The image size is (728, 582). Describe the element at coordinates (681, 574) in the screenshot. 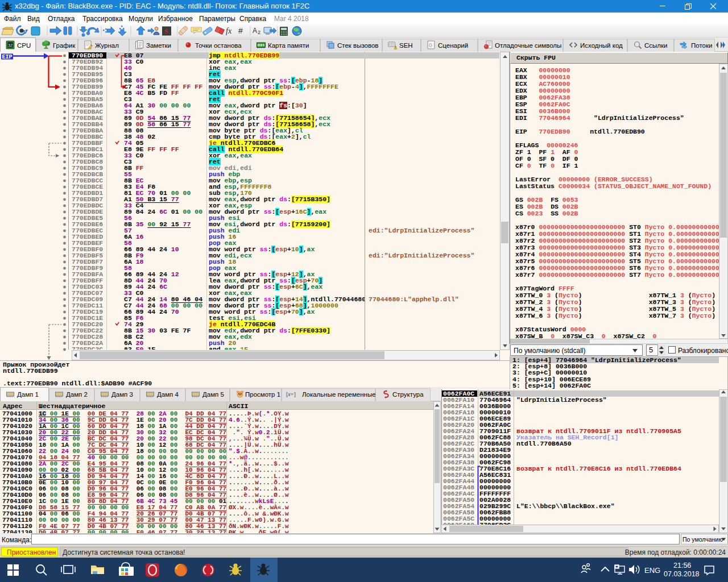

I see `svg-text: 07.03.2018` at that location.